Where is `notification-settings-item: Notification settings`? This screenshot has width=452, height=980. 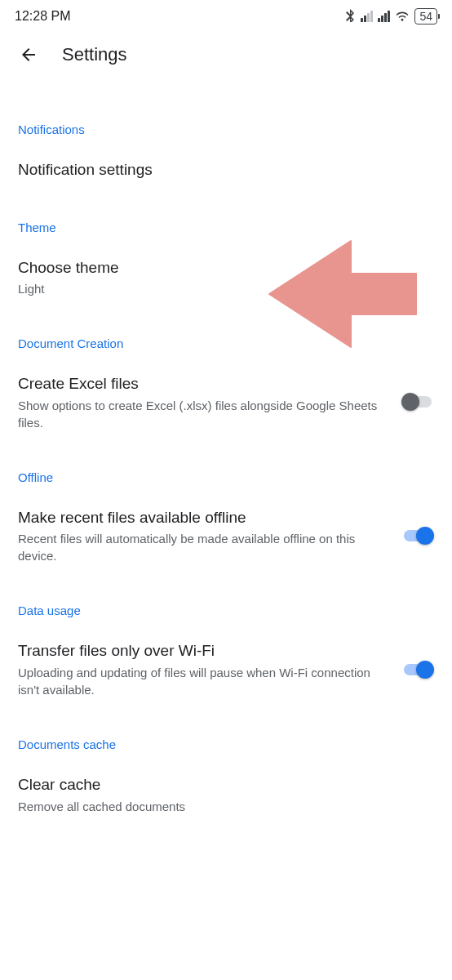 notification-settings-item: Notification settings is located at coordinates (226, 170).